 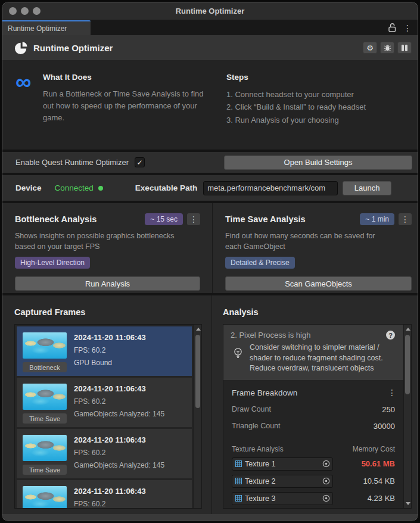 I want to click on device-row: Device Connected Executable Path meta.pe…, so click(x=210, y=188).